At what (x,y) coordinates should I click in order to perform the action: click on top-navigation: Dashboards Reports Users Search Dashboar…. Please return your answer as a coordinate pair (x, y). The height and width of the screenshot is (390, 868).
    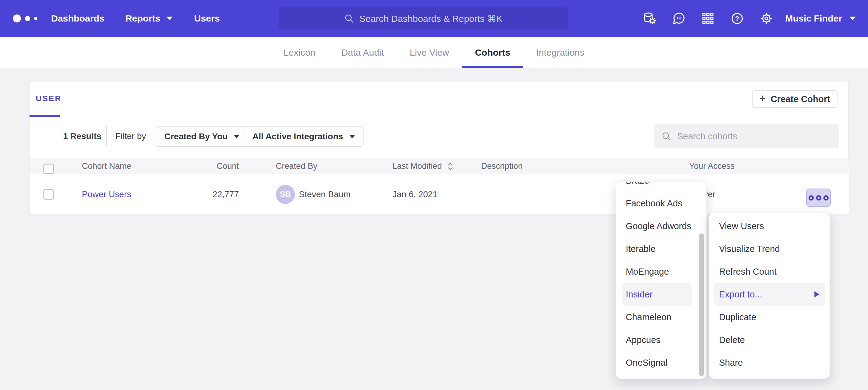
    Looking at the image, I should click on (434, 19).